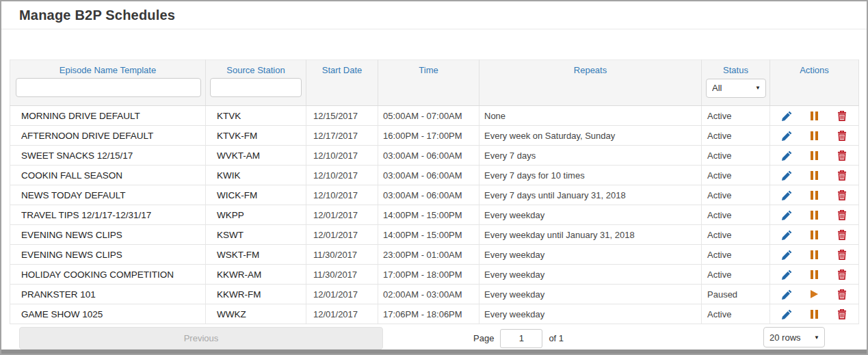 The height and width of the screenshot is (355, 868). I want to click on episode-name-cell: HOLIDAY COOKING COMPETITION, so click(108, 275).